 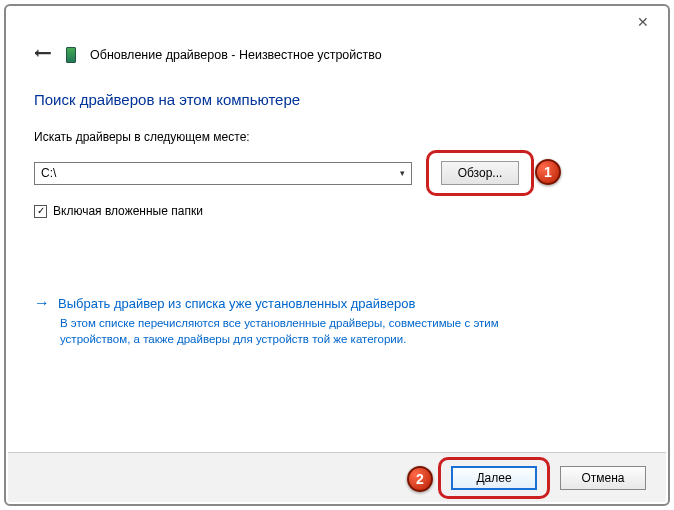 What do you see at coordinates (71, 55) in the screenshot?
I see `device-icon` at bounding box center [71, 55].